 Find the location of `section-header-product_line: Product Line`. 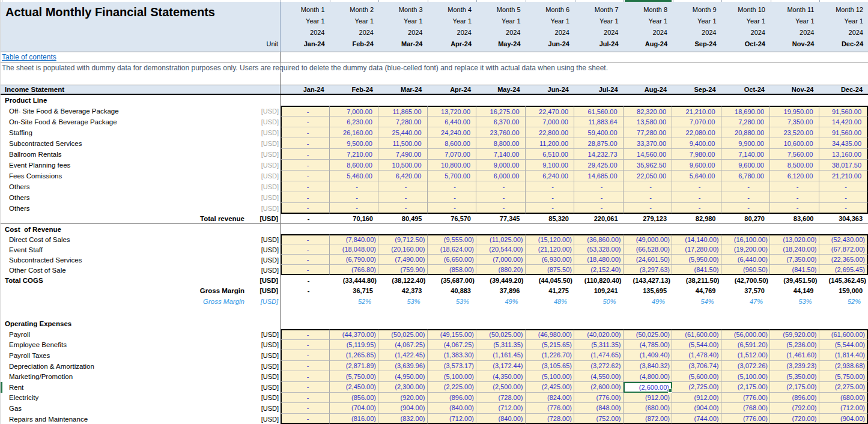

section-header-product_line: Product Line is located at coordinates (123, 100).